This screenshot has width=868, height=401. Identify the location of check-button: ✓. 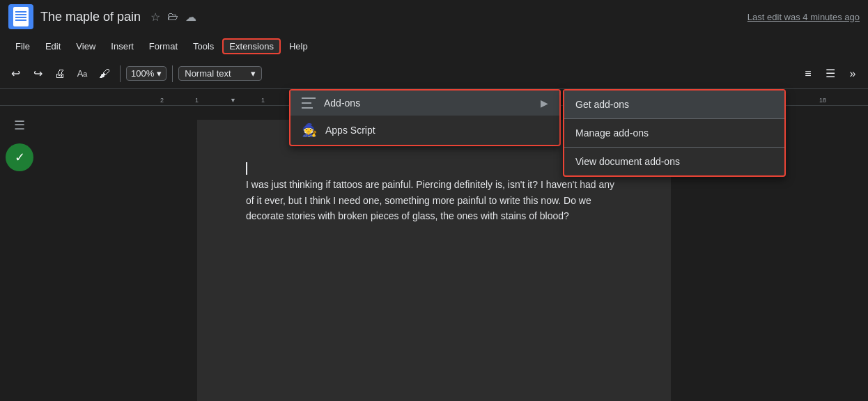
(20, 157).